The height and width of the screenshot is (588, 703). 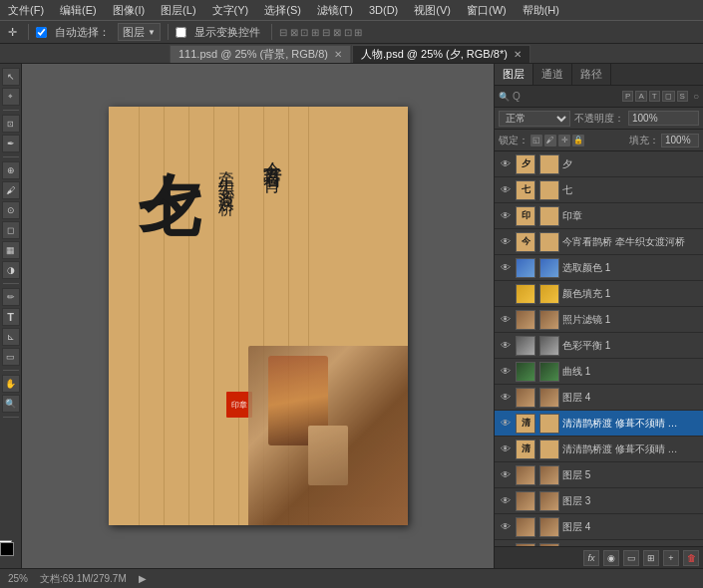 What do you see at coordinates (11, 230) in the screenshot?
I see `tool-eraser: ◻` at bounding box center [11, 230].